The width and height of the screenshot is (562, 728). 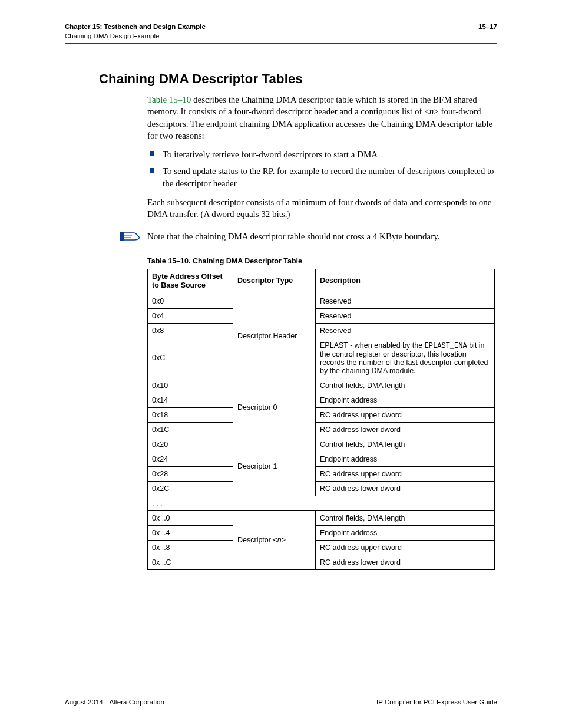 What do you see at coordinates (114, 702) in the screenshot?
I see `footer-left: August 2014 Altera Corporation` at bounding box center [114, 702].